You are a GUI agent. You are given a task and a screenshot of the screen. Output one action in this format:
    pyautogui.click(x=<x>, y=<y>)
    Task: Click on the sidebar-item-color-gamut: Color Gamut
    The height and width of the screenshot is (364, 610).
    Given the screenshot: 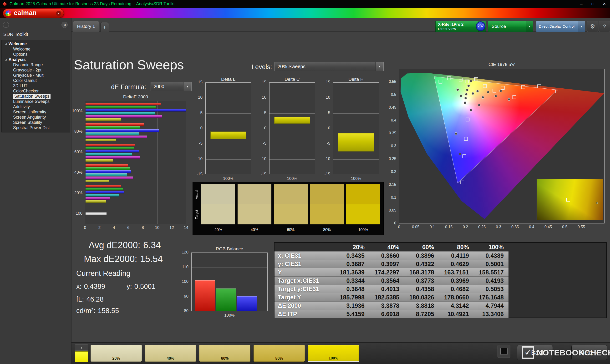 What is the action you would take?
    pyautogui.click(x=36, y=80)
    